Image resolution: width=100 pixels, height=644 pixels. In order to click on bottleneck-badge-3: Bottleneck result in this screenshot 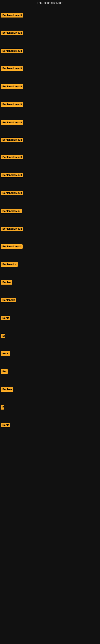, I will do `click(12, 51)`.